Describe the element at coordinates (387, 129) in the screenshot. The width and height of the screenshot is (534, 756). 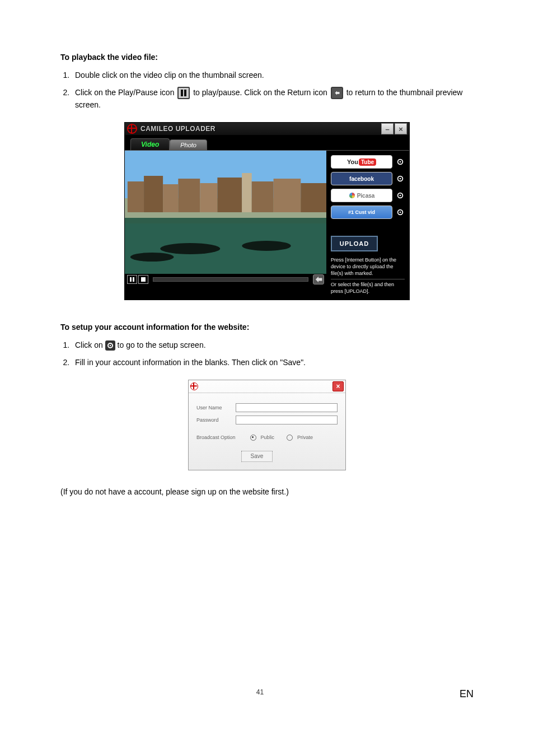
I see `minimize-button: –` at that location.